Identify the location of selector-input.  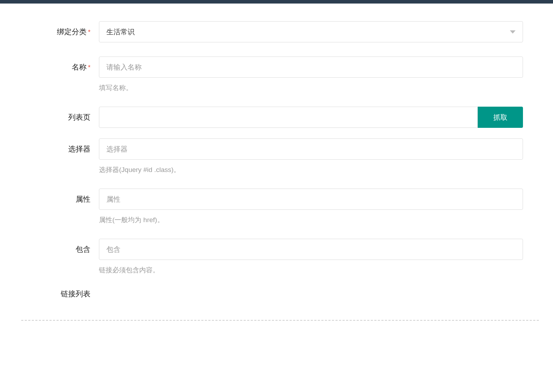
(311, 149).